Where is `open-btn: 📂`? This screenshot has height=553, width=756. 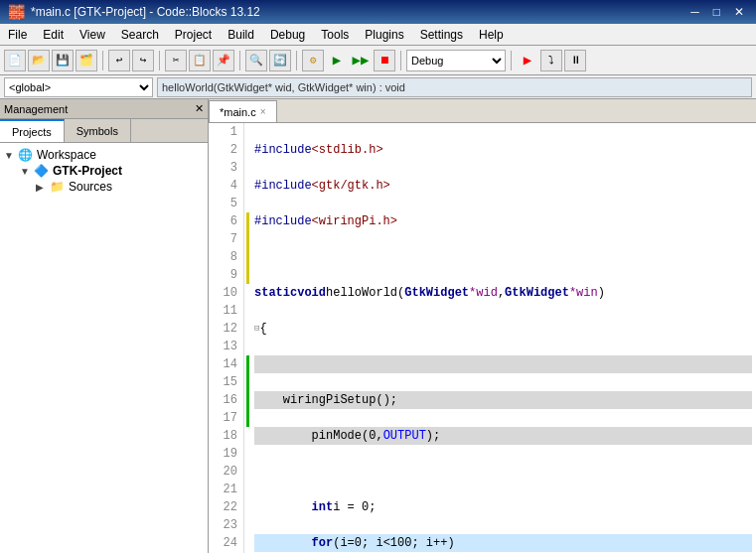 open-btn: 📂 is located at coordinates (39, 61).